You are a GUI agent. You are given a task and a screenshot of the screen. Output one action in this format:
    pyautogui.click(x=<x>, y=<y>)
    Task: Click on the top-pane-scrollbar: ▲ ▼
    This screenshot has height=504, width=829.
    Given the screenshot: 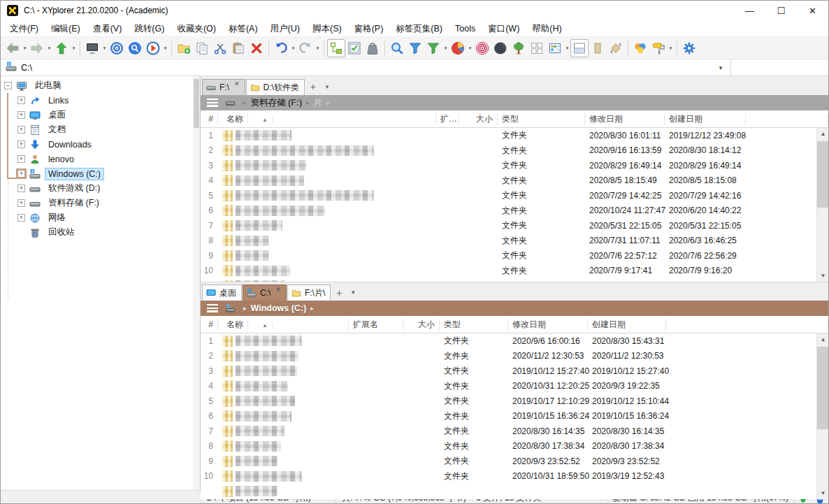 What is the action you would take?
    pyautogui.click(x=822, y=205)
    